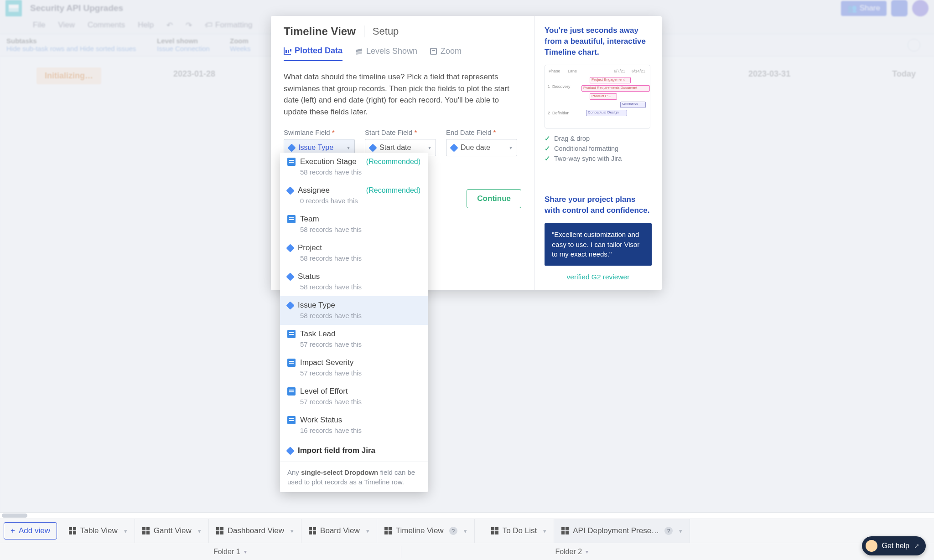  Describe the element at coordinates (519, 531) in the screenshot. I see `view-tab-to-do-list: To Do List▾` at that location.